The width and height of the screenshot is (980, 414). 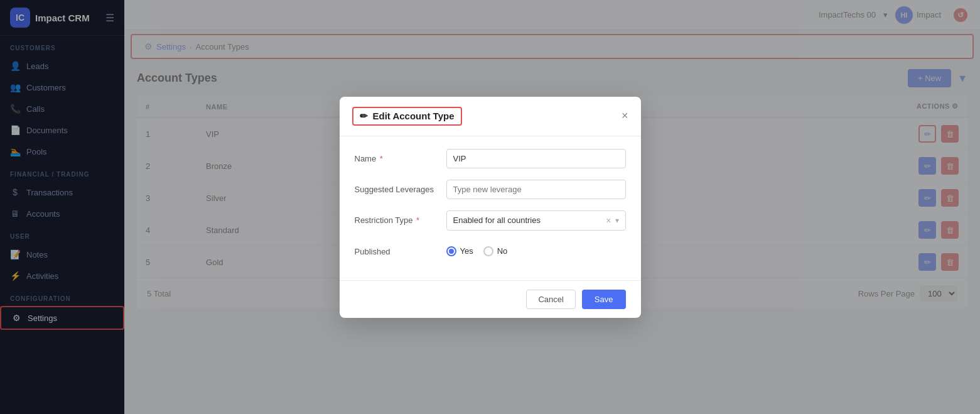 What do you see at coordinates (551, 299) in the screenshot?
I see `cancel-button: Cancel` at bounding box center [551, 299].